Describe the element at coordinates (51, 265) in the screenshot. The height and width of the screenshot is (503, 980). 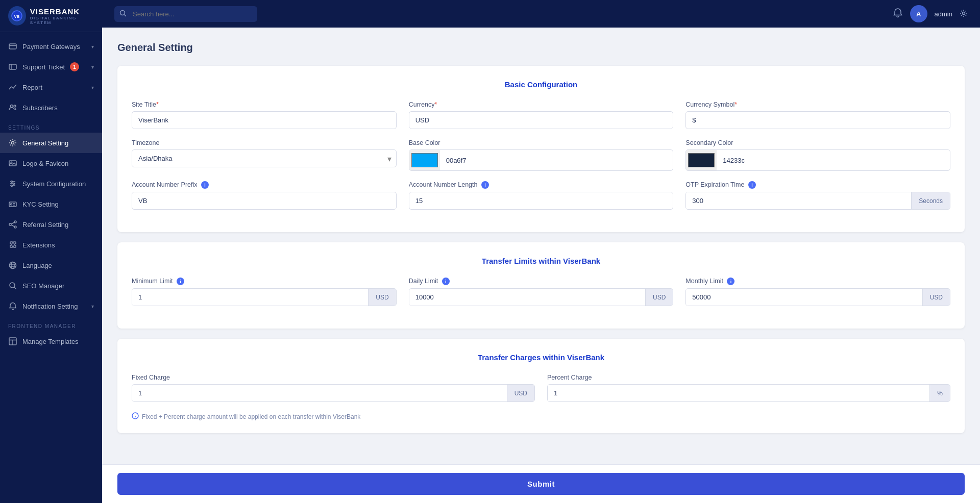
I see `sidebar-item-language: Language` at that location.